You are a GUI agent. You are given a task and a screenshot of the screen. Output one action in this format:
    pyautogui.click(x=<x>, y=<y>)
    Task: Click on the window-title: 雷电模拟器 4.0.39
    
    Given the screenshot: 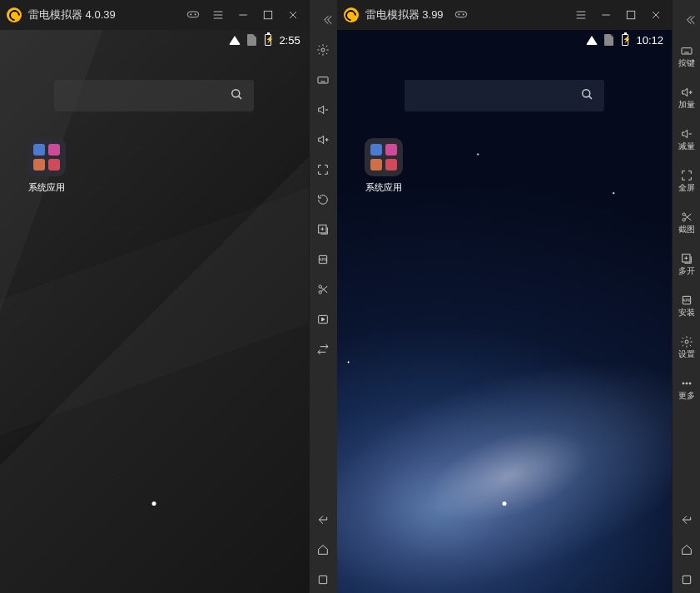 What is the action you would take?
    pyautogui.click(x=72, y=15)
    